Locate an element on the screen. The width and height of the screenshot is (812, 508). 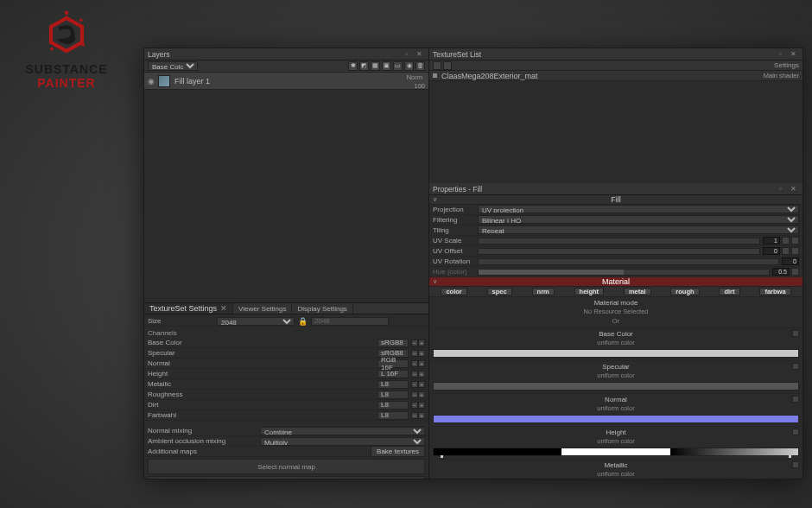
channel-pill: height is located at coordinates (589, 292).